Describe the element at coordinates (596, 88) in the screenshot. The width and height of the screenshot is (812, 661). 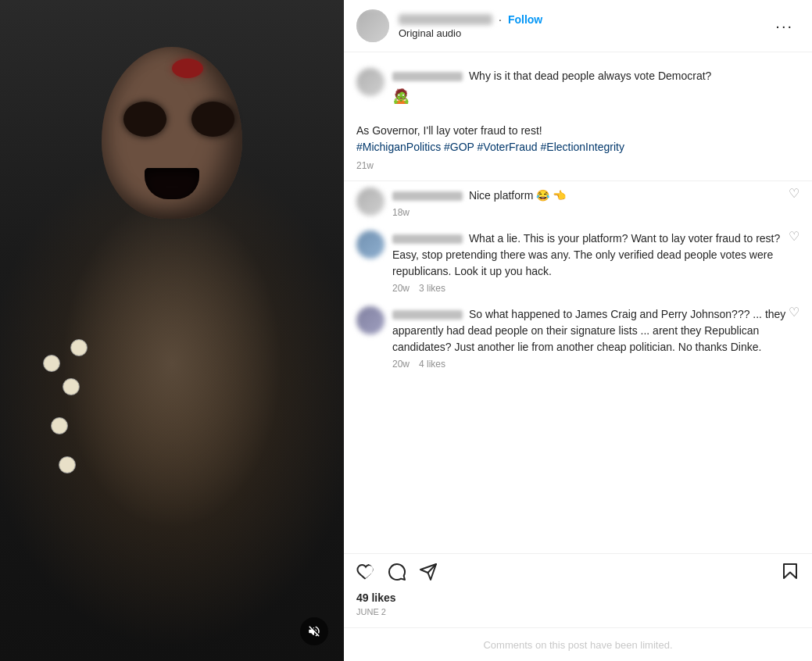
I see `question-comment-content: Why is it that dead people always vote D…` at that location.